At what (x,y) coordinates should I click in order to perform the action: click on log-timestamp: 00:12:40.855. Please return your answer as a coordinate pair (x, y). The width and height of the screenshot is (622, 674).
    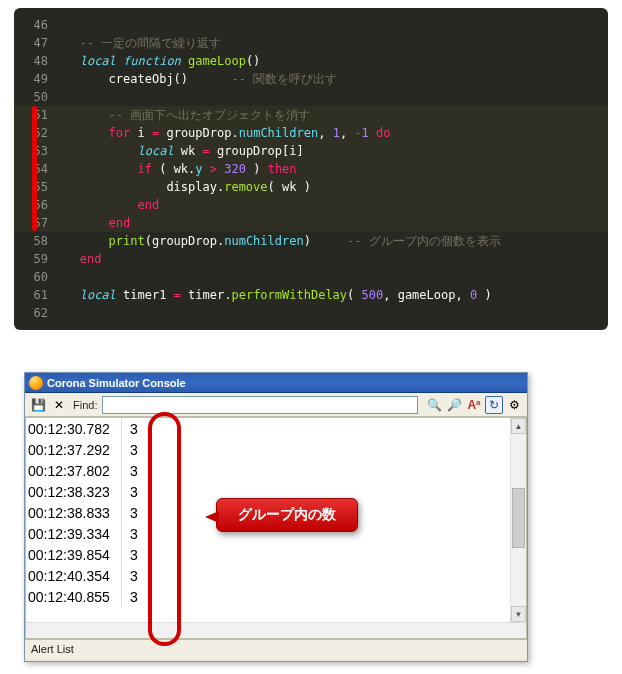
    Looking at the image, I should click on (74, 597).